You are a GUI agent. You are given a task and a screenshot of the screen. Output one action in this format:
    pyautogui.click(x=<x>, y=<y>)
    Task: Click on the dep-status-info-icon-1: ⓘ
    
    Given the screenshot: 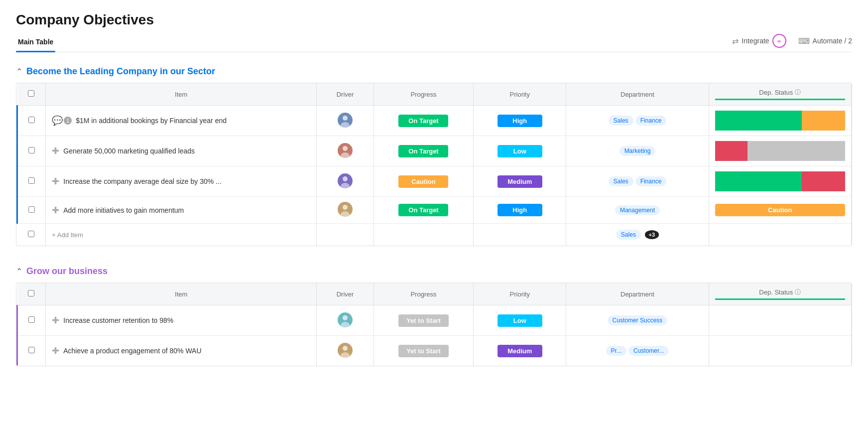 What is the action you would take?
    pyautogui.click(x=798, y=93)
    